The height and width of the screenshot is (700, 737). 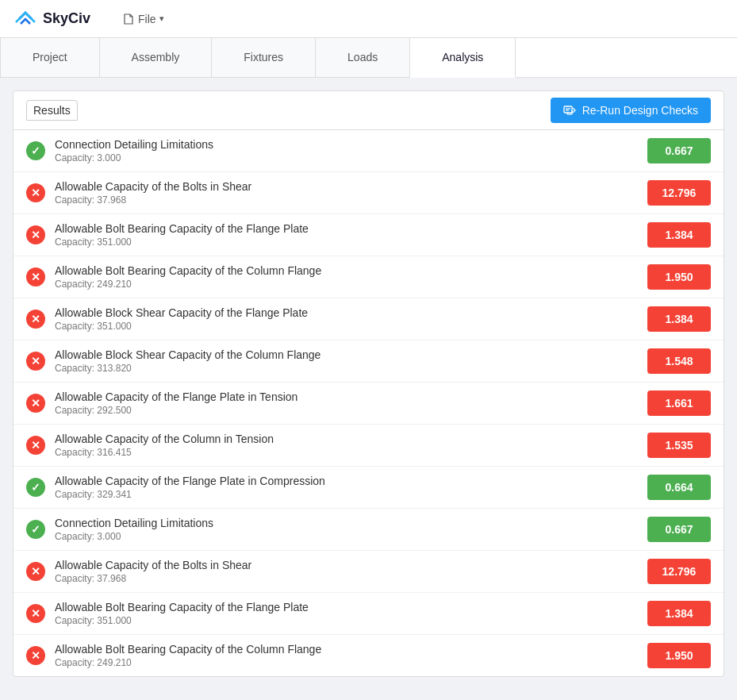 What do you see at coordinates (143, 19) in the screenshot?
I see `file-menu: File ▾` at bounding box center [143, 19].